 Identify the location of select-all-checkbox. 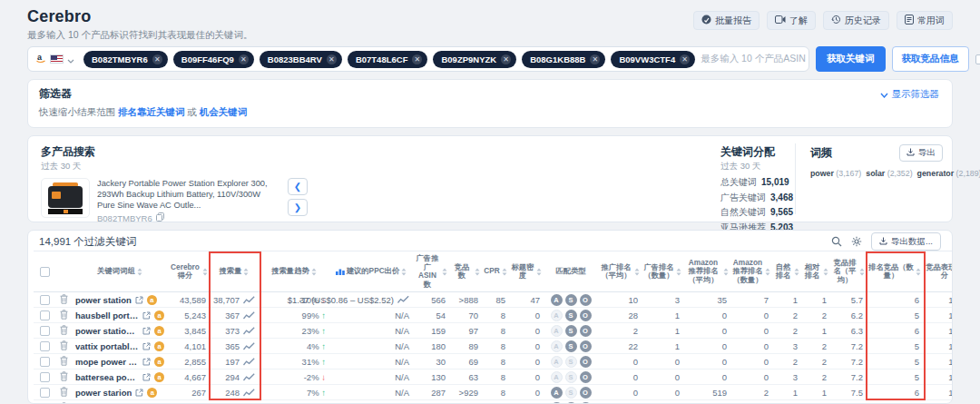
(44, 272).